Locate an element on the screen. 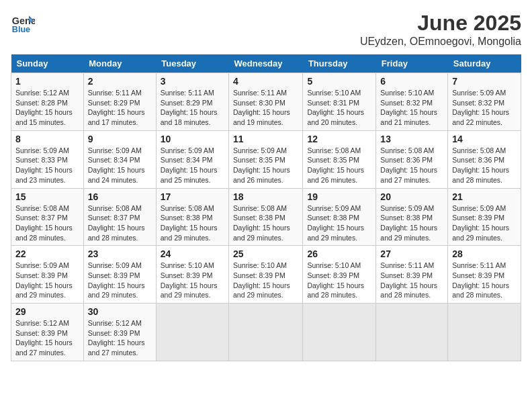  calendar-cell: 12 Sunrise: 5:08 AM Sunset: 8:35 PM Dayl… is located at coordinates (340, 159).